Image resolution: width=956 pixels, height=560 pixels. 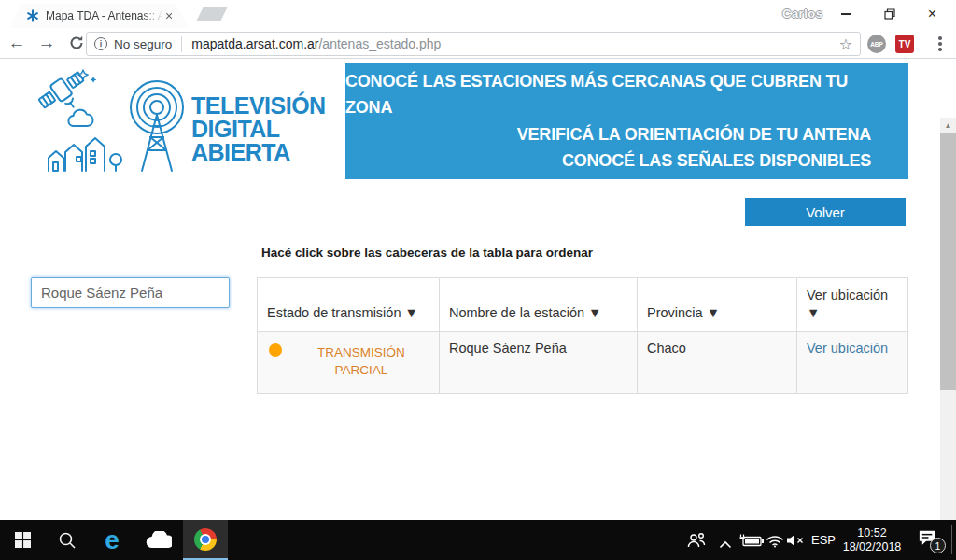 I want to click on windows-taskbar: e, so click(x=478, y=539).